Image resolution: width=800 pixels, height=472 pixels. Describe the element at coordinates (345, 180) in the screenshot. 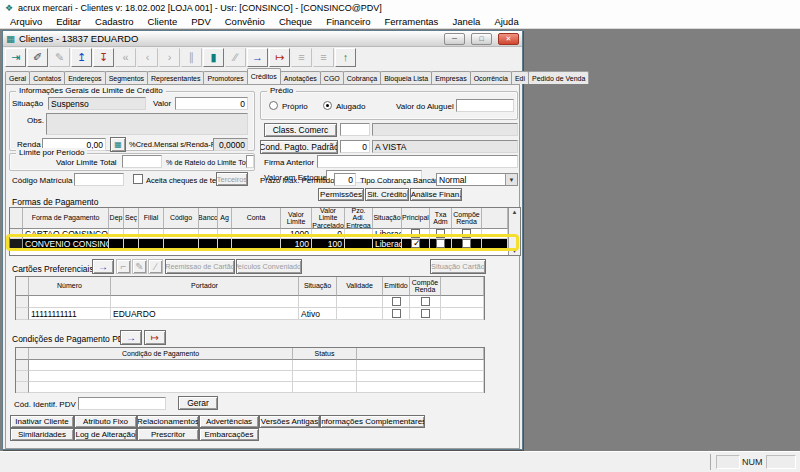

I see `prazo-max-field: 0` at that location.